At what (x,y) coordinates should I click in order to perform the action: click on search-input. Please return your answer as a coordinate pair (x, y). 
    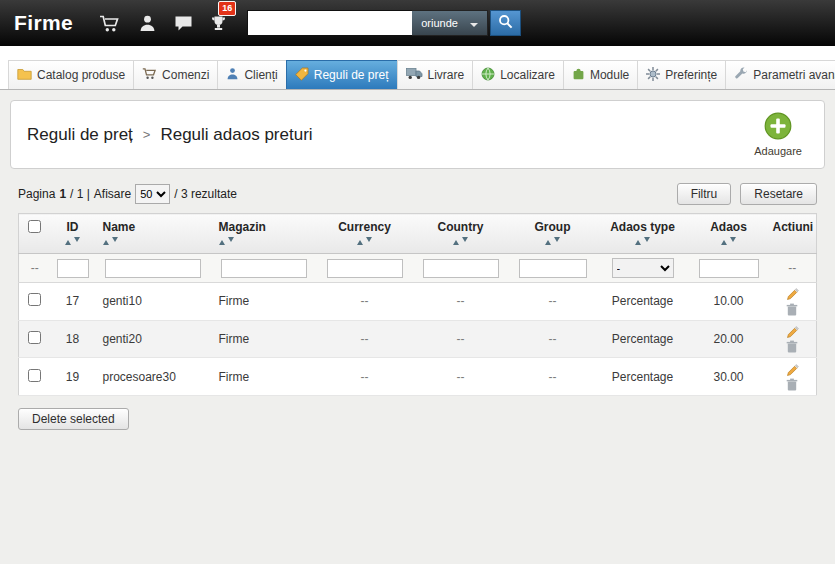
    Looking at the image, I should click on (330, 23).